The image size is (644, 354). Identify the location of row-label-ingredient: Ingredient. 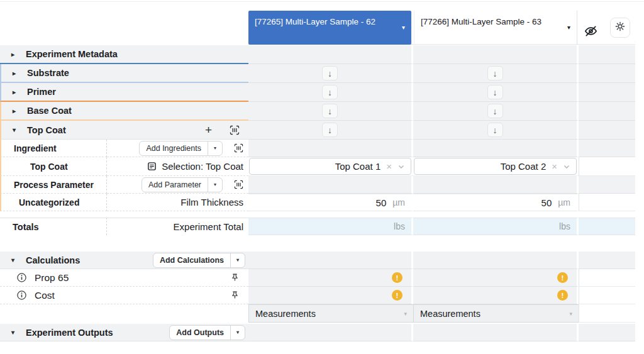
(53, 148).